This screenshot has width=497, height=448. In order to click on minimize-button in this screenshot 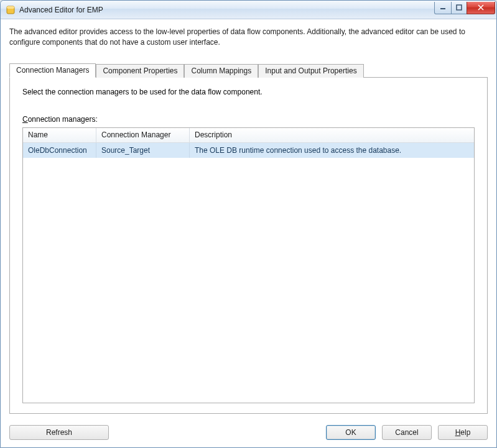, I will do `click(443, 8)`.